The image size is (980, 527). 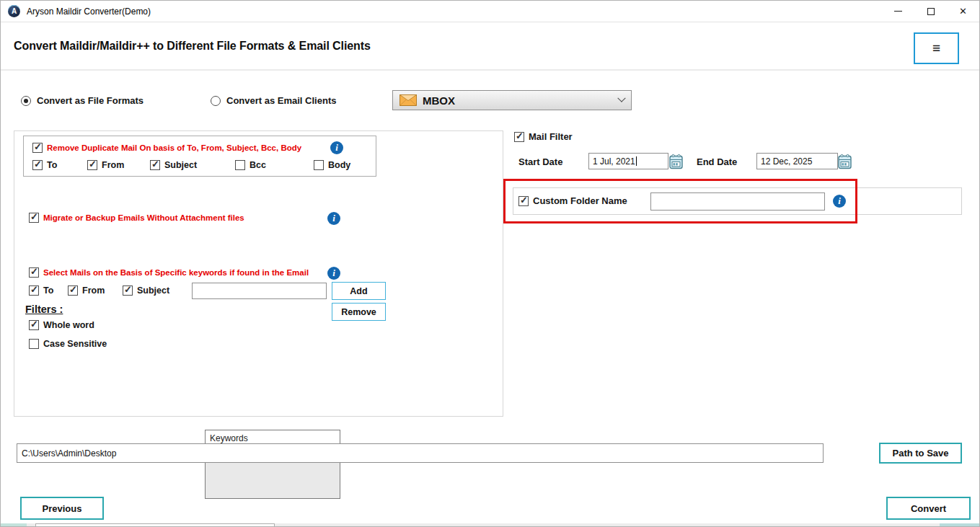 What do you see at coordinates (260, 291) in the screenshot?
I see `keyword-input` at bounding box center [260, 291].